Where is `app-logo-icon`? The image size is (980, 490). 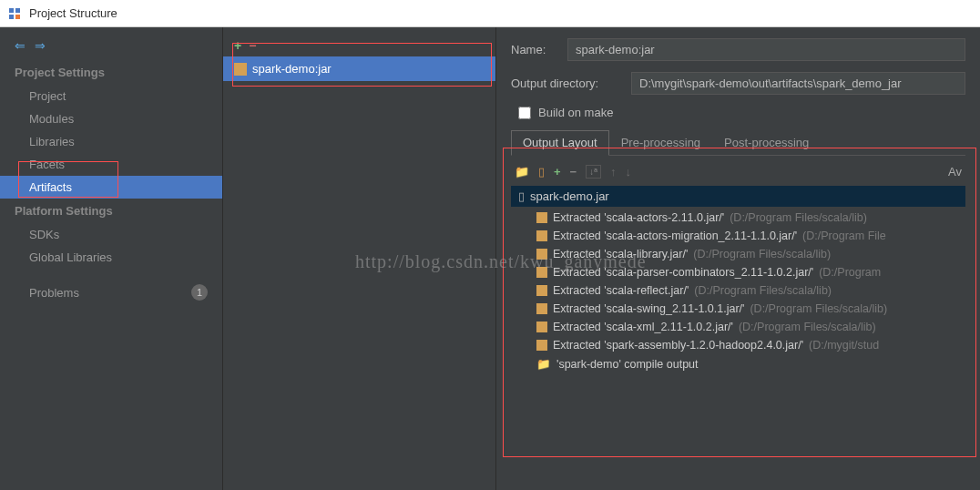 app-logo-icon is located at coordinates (15, 14).